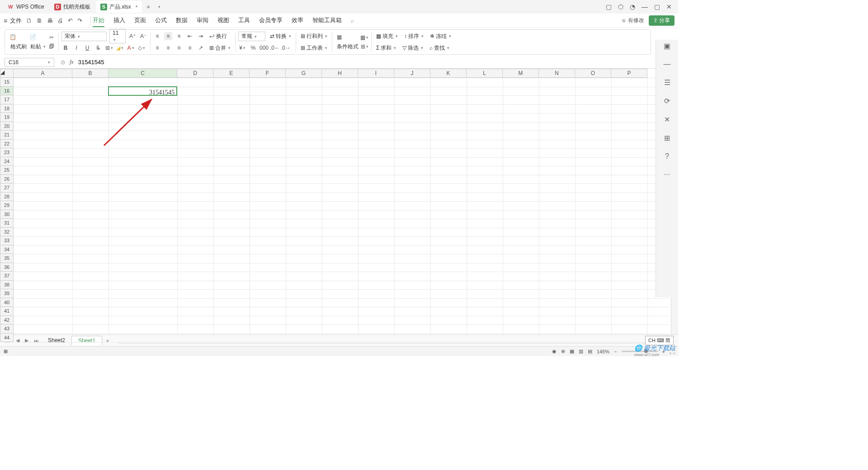 This screenshot has height=470, width=868. Describe the element at coordinates (7, 268) in the screenshot. I see `row-header: 36` at that location.